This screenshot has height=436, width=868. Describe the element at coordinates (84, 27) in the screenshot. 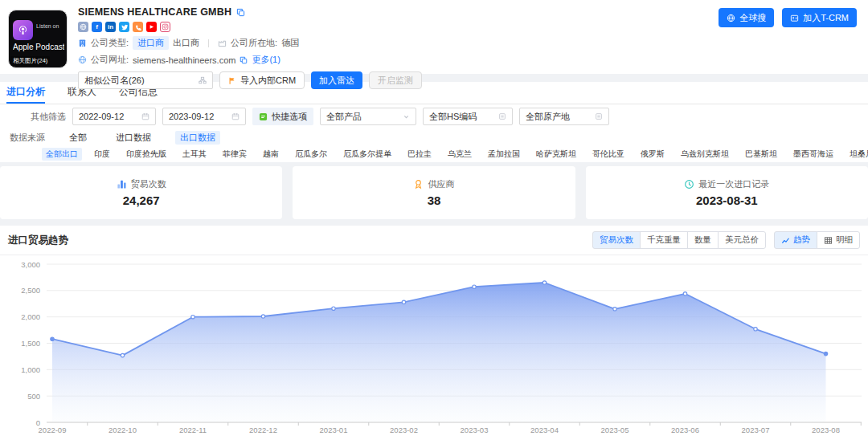

I see `website-icon` at that location.